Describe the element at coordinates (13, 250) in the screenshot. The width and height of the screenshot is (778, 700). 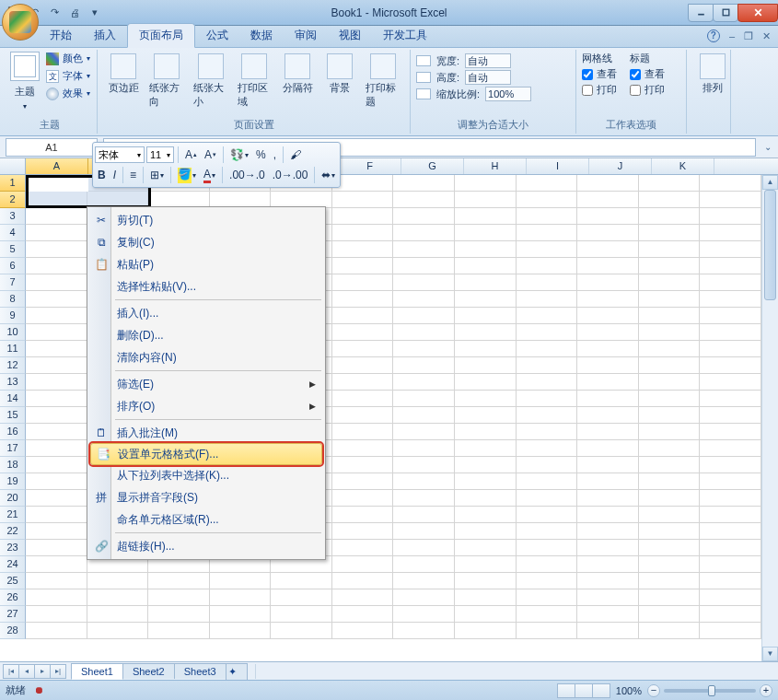
I see `row-header-5: 5` at that location.